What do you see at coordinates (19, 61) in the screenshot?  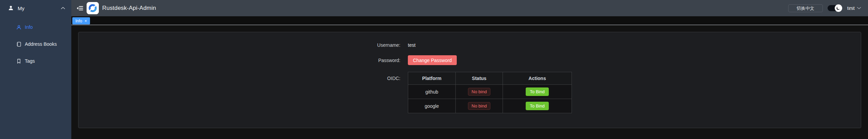 I see `bookmark-icon` at bounding box center [19, 61].